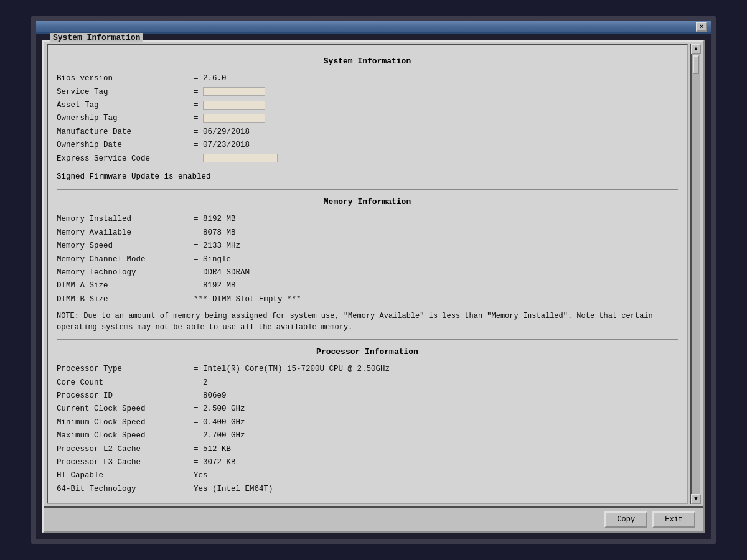 This screenshot has height=560, width=747. What do you see at coordinates (367, 463) in the screenshot?
I see `processor-l3-cache-row: Processor L3 Cache = 3072 KB` at bounding box center [367, 463].